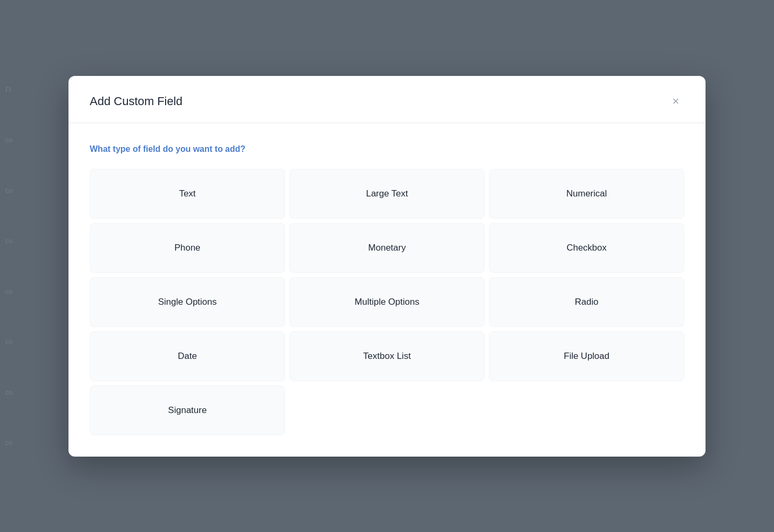 The width and height of the screenshot is (774, 532). What do you see at coordinates (587, 356) in the screenshot?
I see `field-option-file-upload: File Upload` at bounding box center [587, 356].